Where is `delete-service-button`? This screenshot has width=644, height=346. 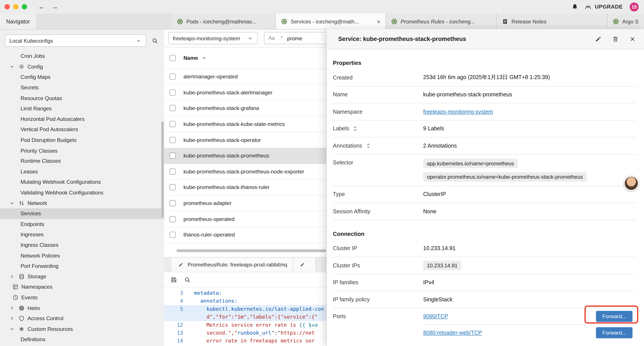 delete-service-button is located at coordinates (615, 39).